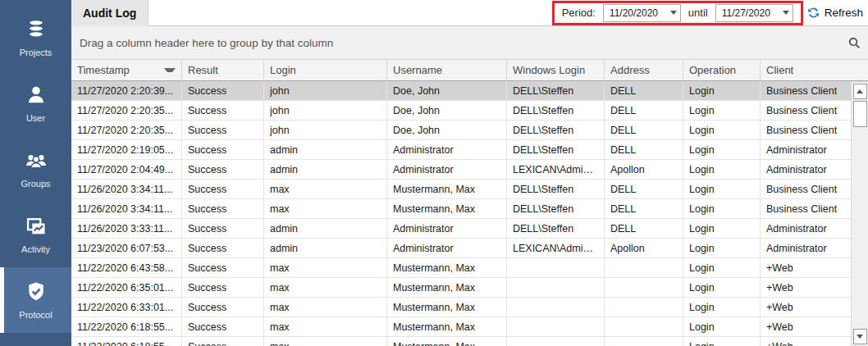 The width and height of the screenshot is (868, 346). What do you see at coordinates (126, 228) in the screenshot?
I see `cell-timestamp: 11/26/2020 3:33:11...` at bounding box center [126, 228].